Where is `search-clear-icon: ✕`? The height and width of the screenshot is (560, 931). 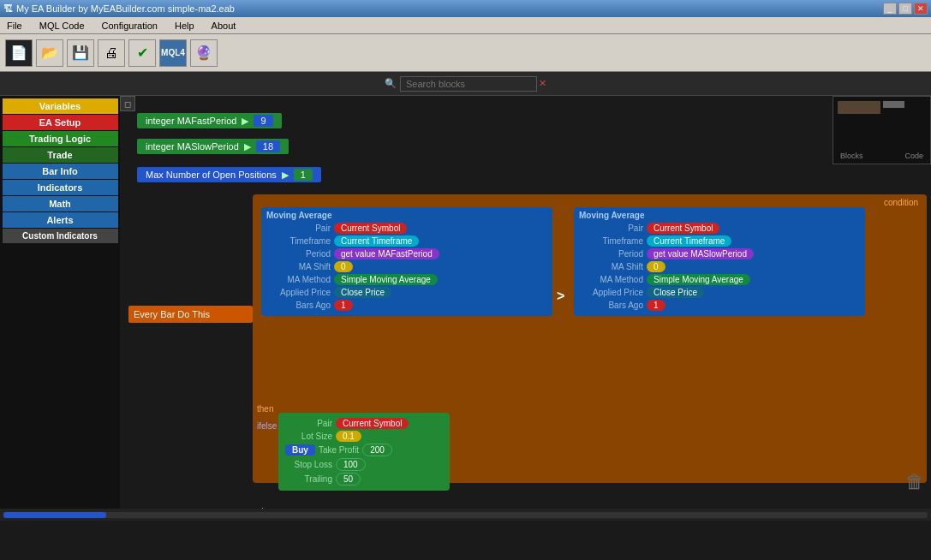 search-clear-icon: ✕ is located at coordinates (543, 84).